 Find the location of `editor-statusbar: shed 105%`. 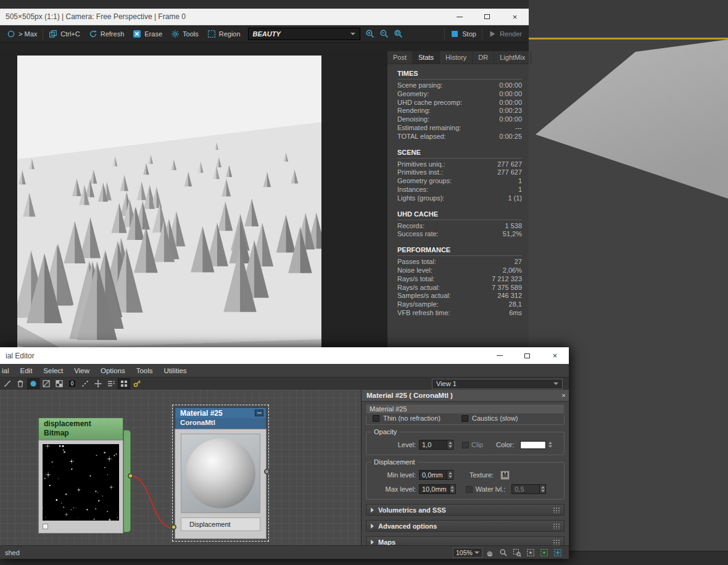

editor-statusbar: shed 105% is located at coordinates (284, 552).